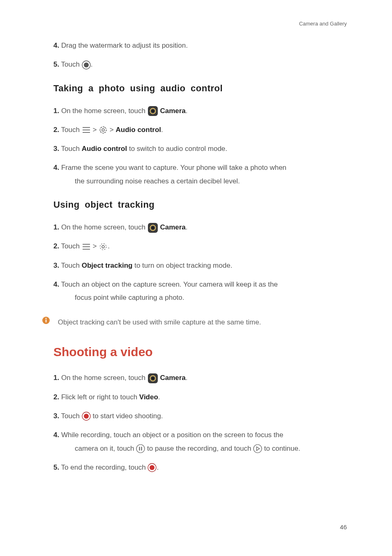 This screenshot has height=556, width=392. Describe the element at coordinates (199, 448) in the screenshot. I see `step-text: to pause the recording, and touch` at that location.